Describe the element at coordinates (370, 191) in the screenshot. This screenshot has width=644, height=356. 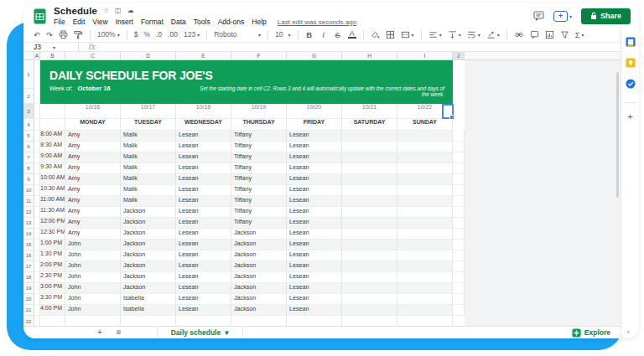
I see `cell-H10` at that location.